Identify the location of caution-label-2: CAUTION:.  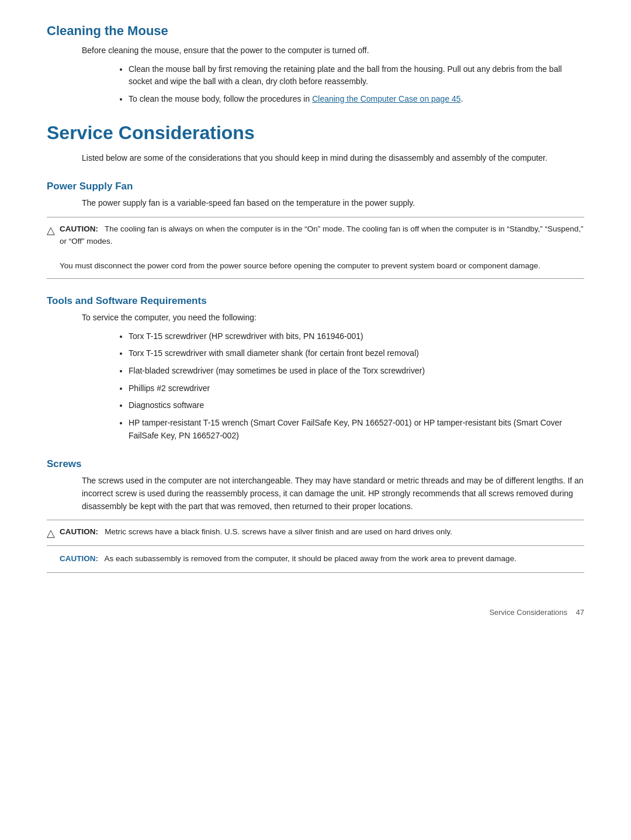
(79, 532).